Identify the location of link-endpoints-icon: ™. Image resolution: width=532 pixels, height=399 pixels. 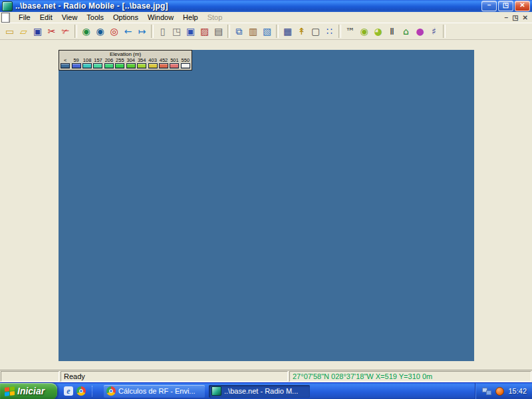
(350, 31).